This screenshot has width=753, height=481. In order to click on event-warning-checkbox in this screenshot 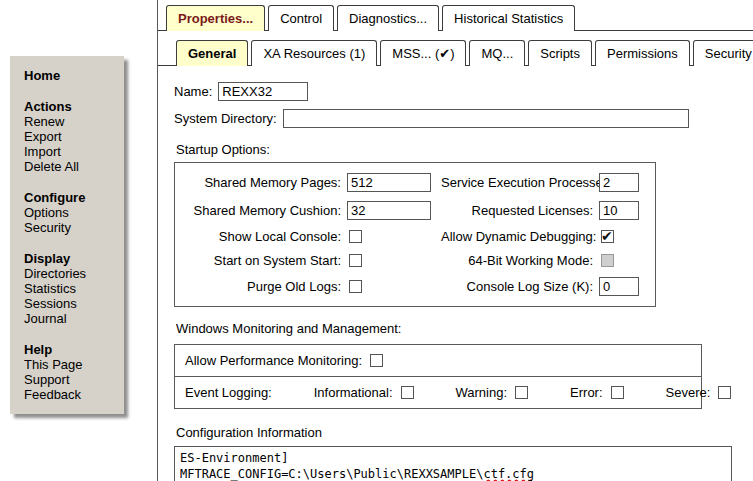, I will do `click(522, 392)`.